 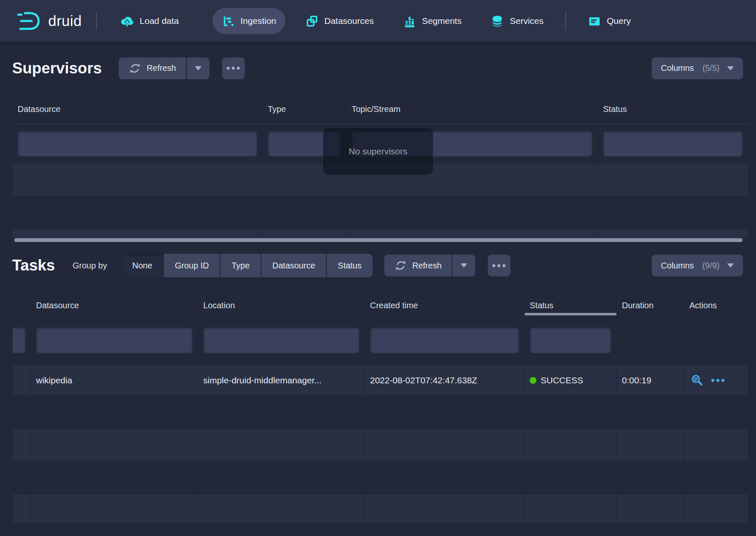 I want to click on horizontal-scrollbar, so click(x=378, y=240).